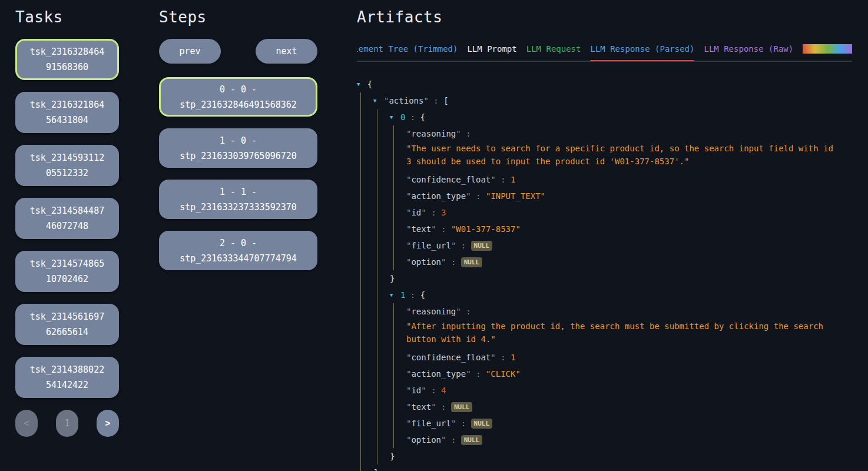  Describe the element at coordinates (26, 423) in the screenshot. I see `prev-page-button: <` at that location.